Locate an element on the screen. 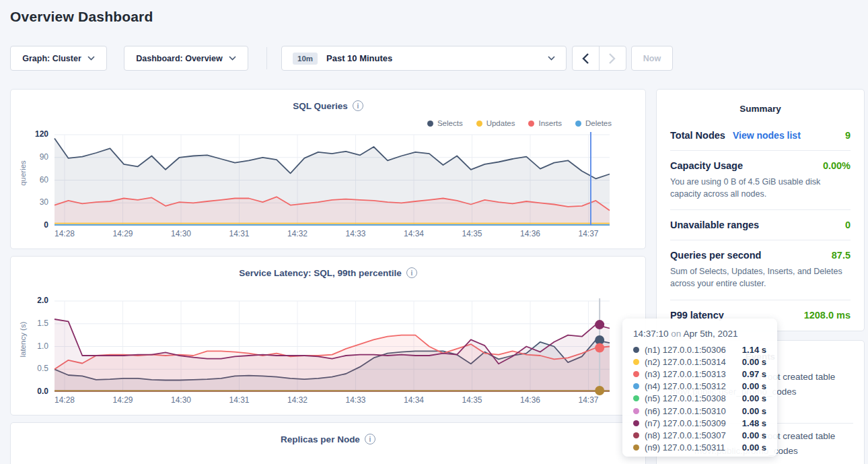 This screenshot has height=464, width=868. node-address: (n6) 127.0.0.1:50310 is located at coordinates (693, 411).